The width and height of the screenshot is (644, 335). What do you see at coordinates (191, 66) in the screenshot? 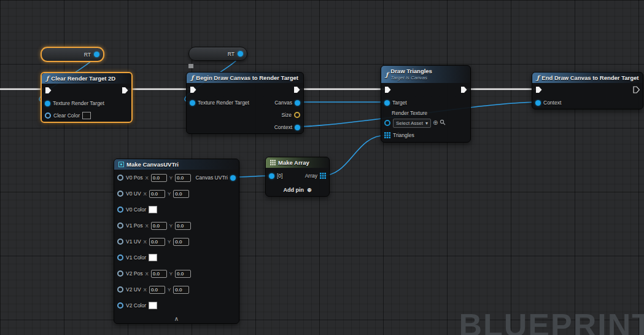
I see `comment-handle` at bounding box center [191, 66].